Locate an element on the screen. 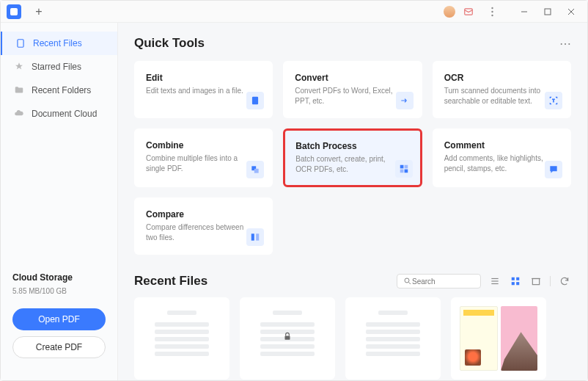  compare-icon is located at coordinates (255, 237).